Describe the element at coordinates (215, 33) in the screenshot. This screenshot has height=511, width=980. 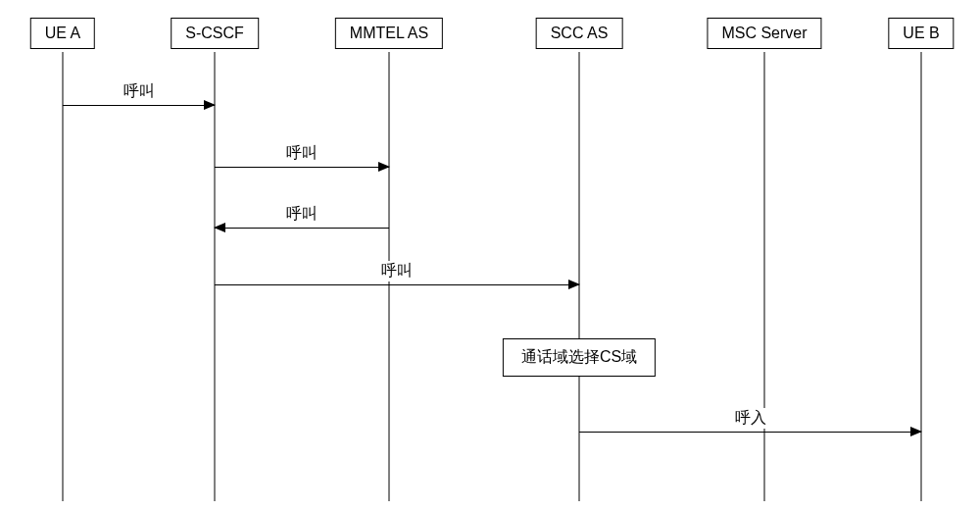
I see `actor-s-cscf: S-CSCF` at that location.